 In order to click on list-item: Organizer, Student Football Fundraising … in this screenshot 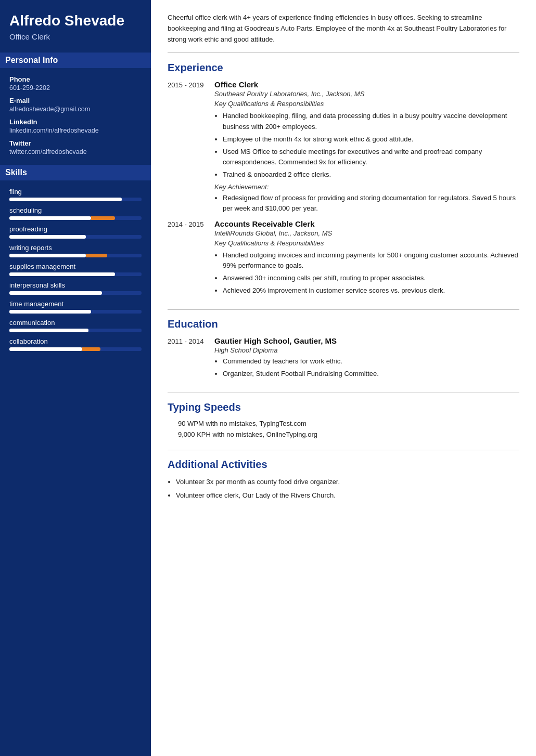, I will do `click(371, 374)`.